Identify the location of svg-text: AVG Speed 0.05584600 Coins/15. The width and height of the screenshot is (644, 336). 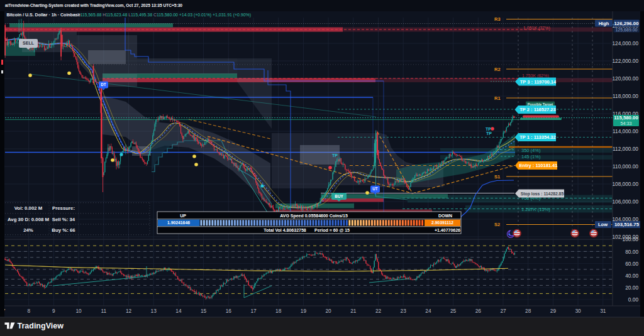
(314, 216).